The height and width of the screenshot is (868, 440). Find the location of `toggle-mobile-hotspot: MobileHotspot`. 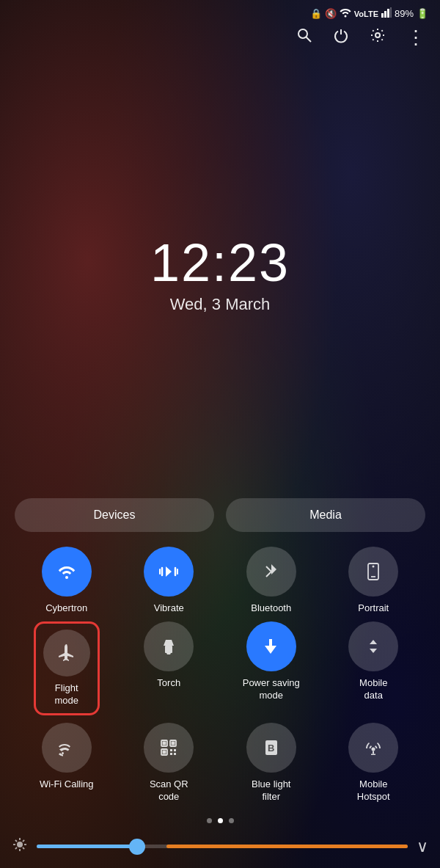

toggle-mobile-hotspot: MobileHotspot is located at coordinates (374, 763).